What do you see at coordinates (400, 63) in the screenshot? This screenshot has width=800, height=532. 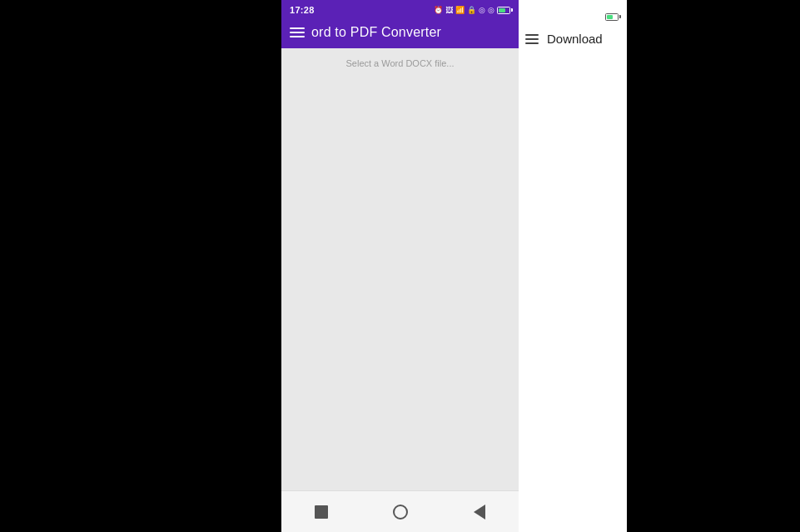 I see `select-file-hint: Select a Word DOCX file...` at bounding box center [400, 63].